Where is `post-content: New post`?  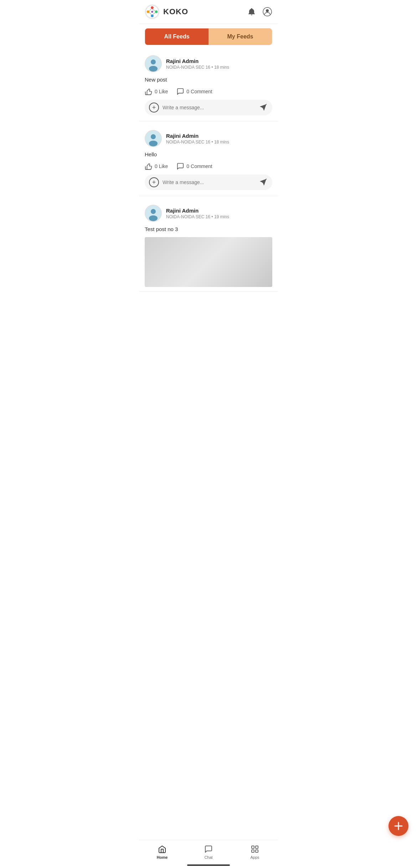
post-content: New post is located at coordinates (208, 80).